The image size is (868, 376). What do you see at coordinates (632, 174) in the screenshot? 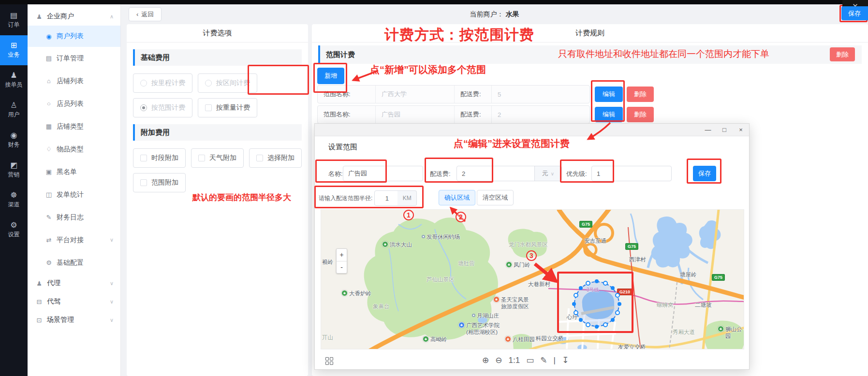
I see `priority-field` at bounding box center [632, 174].